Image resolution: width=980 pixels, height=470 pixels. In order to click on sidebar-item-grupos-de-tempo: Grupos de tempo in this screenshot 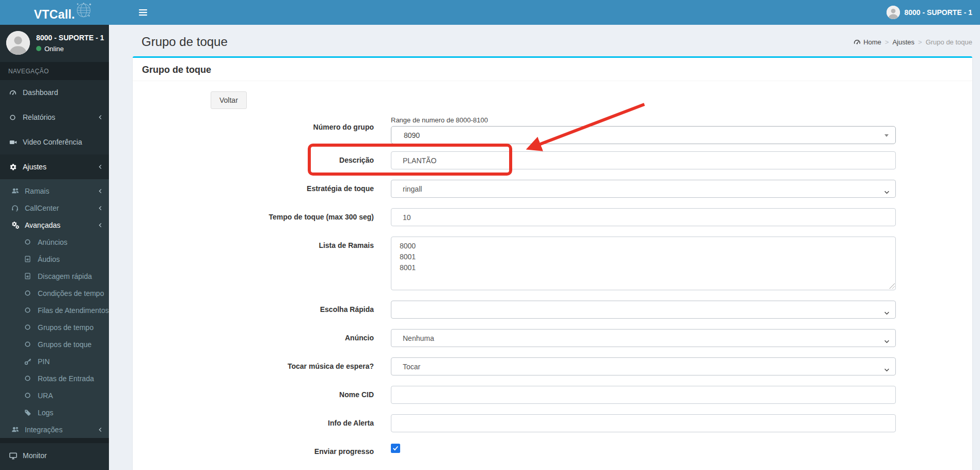, I will do `click(55, 327)`.